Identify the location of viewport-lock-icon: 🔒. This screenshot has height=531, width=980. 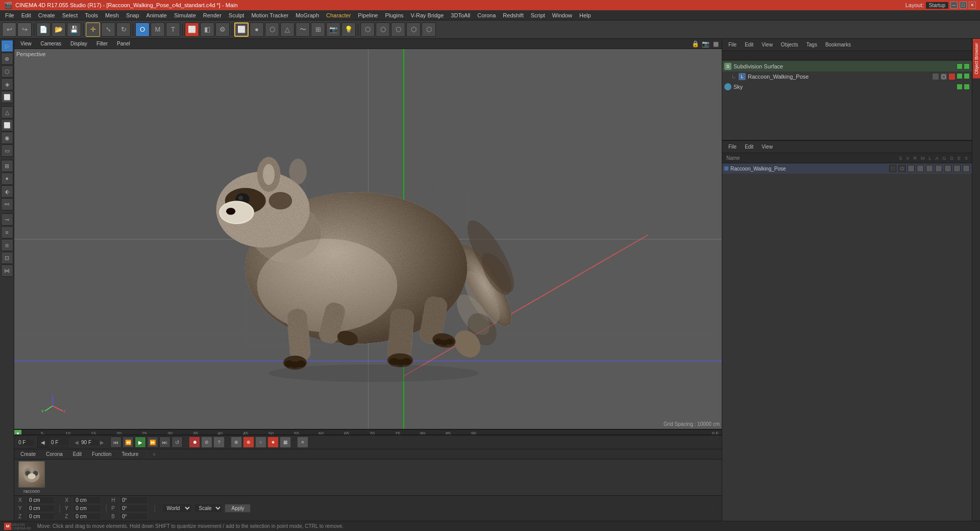
(695, 44).